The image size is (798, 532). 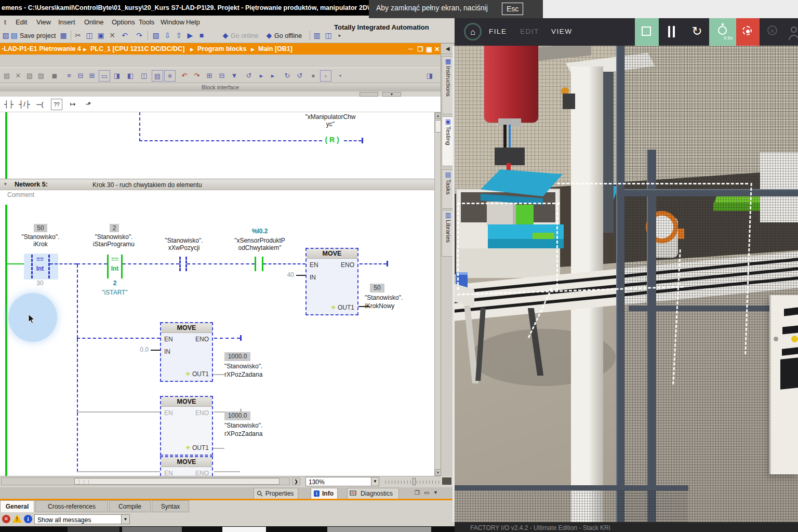 What do you see at coordinates (273, 76) in the screenshot?
I see `editor-icon: ▸` at bounding box center [273, 76].